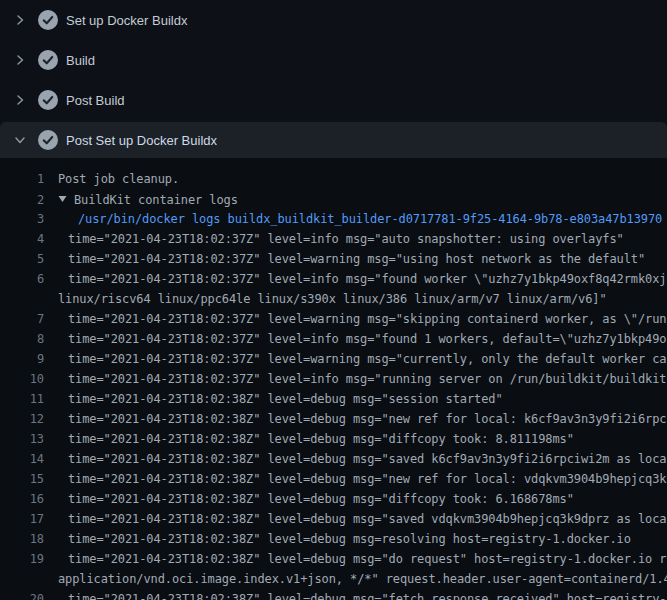 This screenshot has width=667, height=600. Describe the element at coordinates (22, 279) in the screenshot. I see `line-number: 6` at that location.